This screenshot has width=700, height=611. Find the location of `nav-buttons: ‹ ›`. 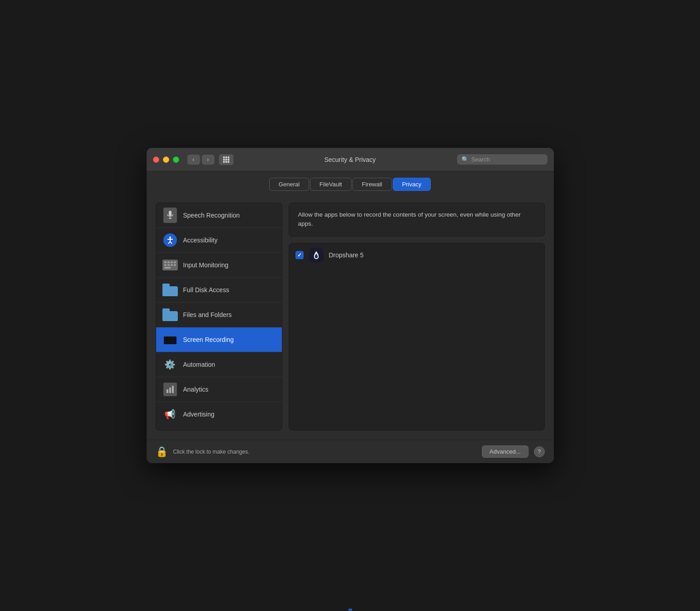

nav-buttons: ‹ › is located at coordinates (201, 160).